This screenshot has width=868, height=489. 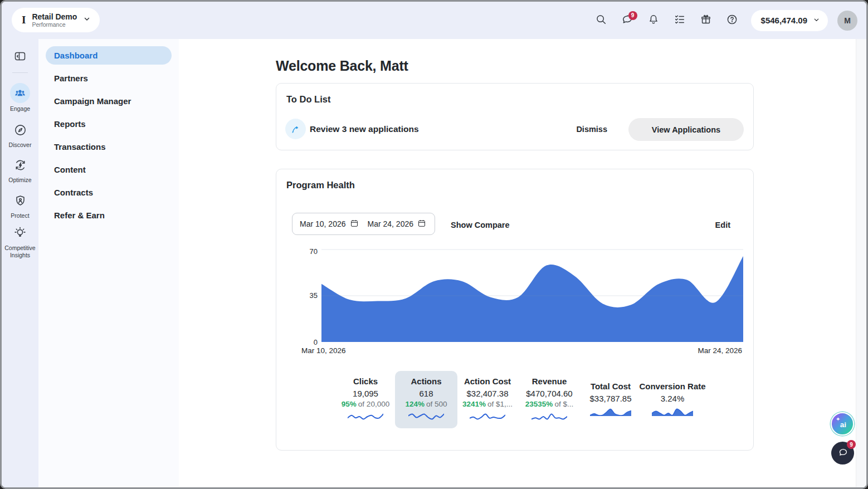 What do you see at coordinates (706, 21) in the screenshot?
I see `gift-icon` at bounding box center [706, 21].